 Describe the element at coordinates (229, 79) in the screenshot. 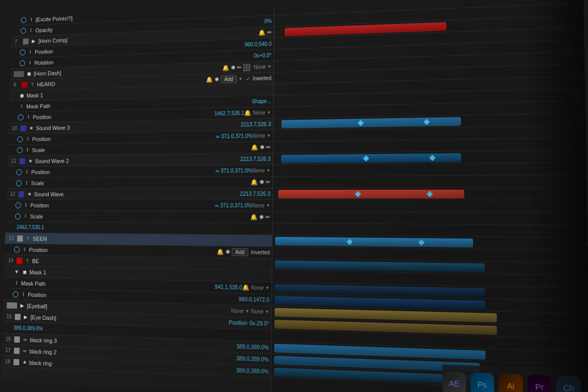

I see `add-btn-9: Add` at that location.